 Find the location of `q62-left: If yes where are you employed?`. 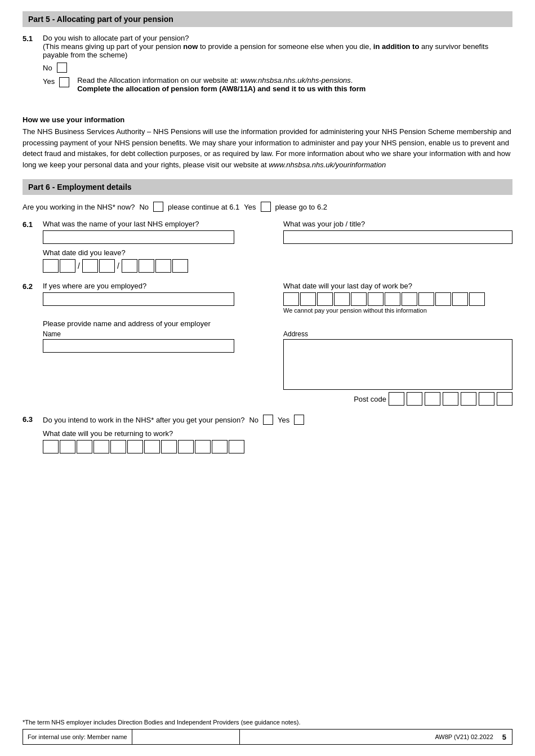

q62-left: If yes where are you employed? is located at coordinates (158, 297).